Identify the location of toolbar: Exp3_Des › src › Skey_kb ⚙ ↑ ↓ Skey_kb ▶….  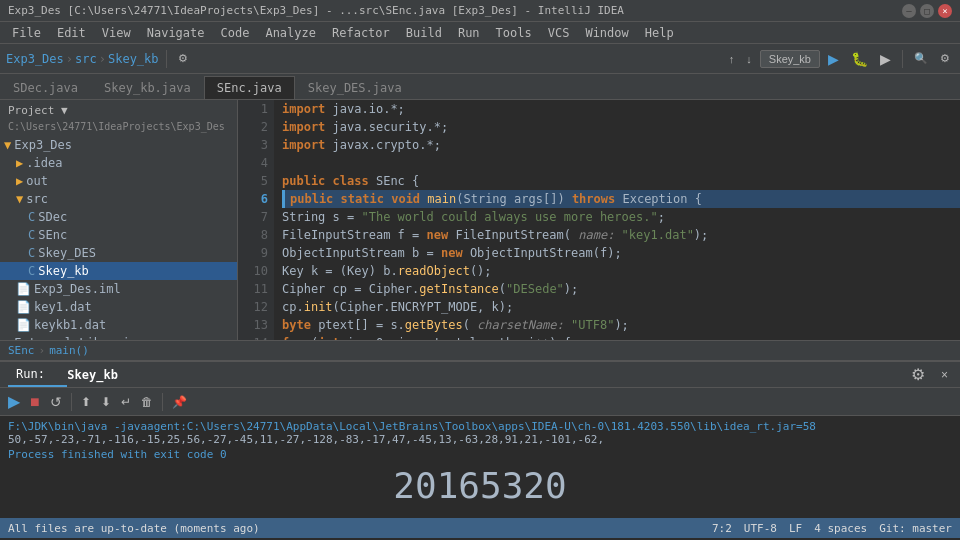
(480, 59).